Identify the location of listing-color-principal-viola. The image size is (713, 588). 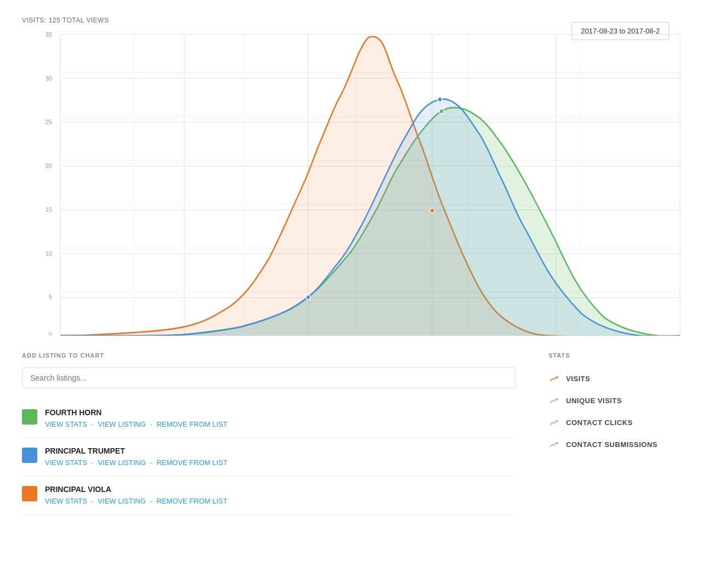
(30, 494).